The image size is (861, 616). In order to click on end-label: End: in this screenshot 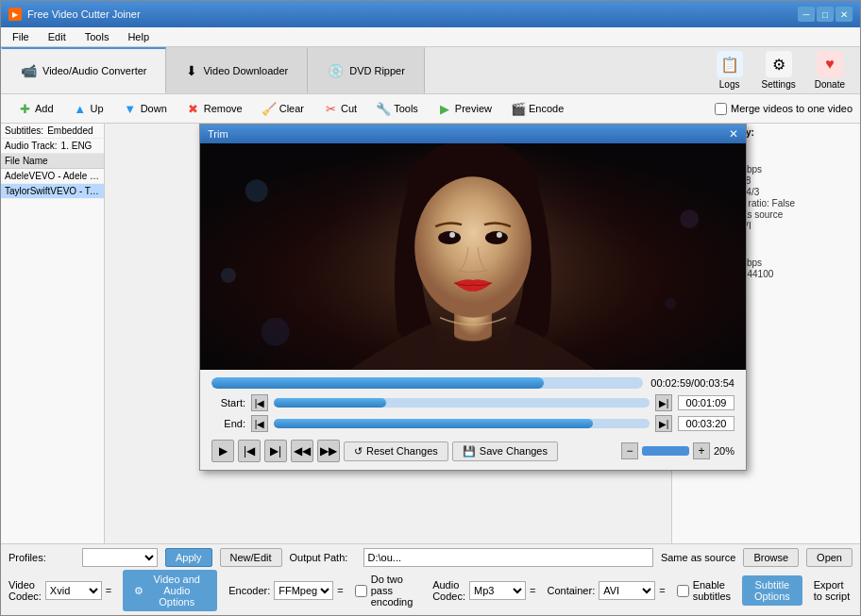, I will do `click(228, 424)`.